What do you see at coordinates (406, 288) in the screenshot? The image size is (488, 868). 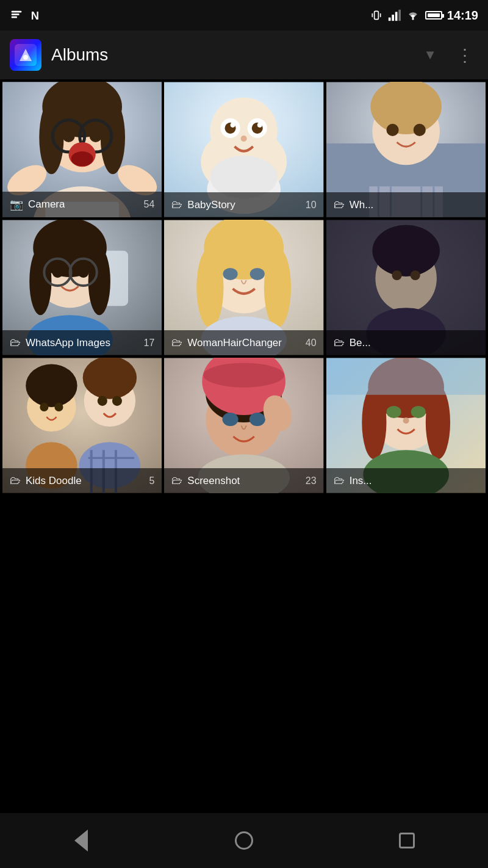 I see `album-cell-be: 🗁 Be...` at bounding box center [406, 288].